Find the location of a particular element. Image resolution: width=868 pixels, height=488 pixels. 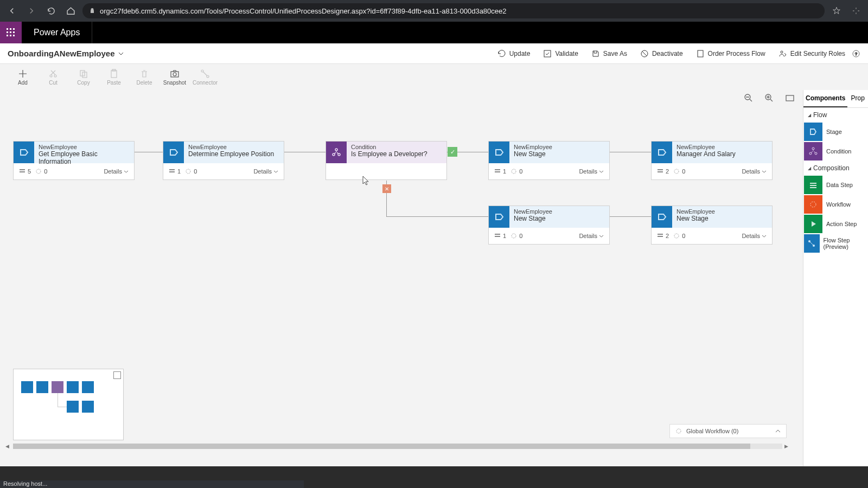

stage-node-1: NewEmployeeGet Employee Basic Informatio… is located at coordinates (74, 160).